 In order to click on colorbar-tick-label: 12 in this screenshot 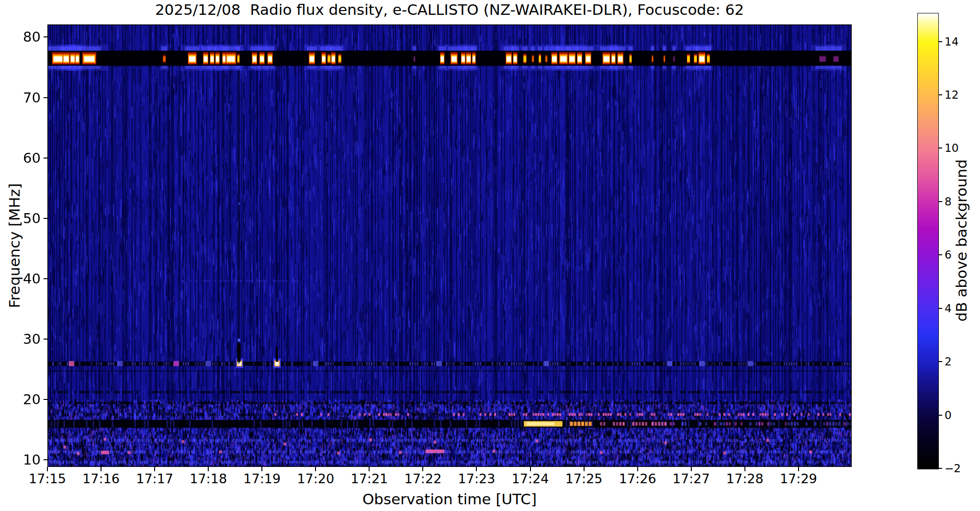, I will do `click(959, 95)`.